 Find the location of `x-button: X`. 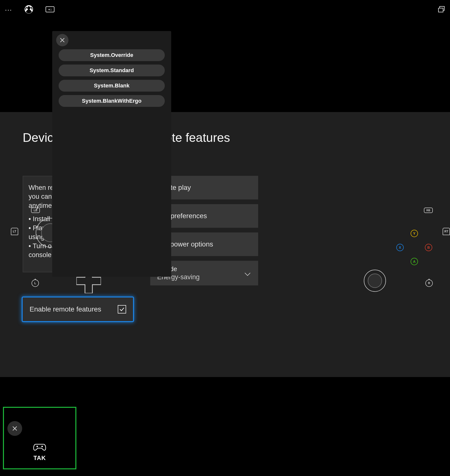

x-button: X is located at coordinates (400, 247).